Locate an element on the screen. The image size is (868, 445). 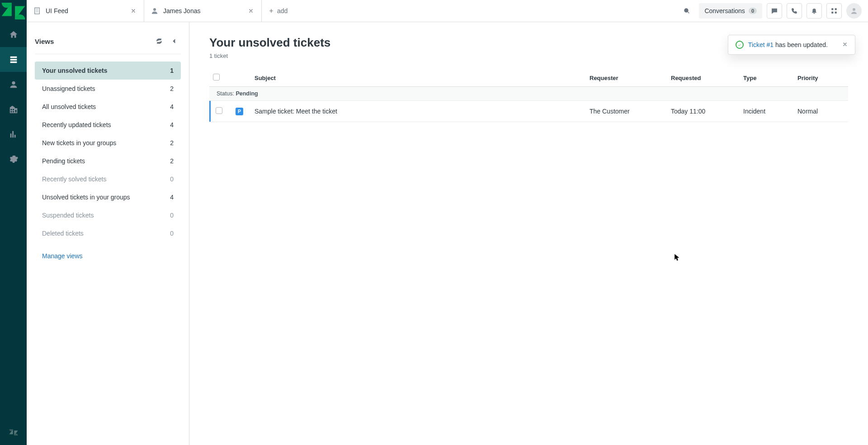
phone-button is located at coordinates (794, 11).